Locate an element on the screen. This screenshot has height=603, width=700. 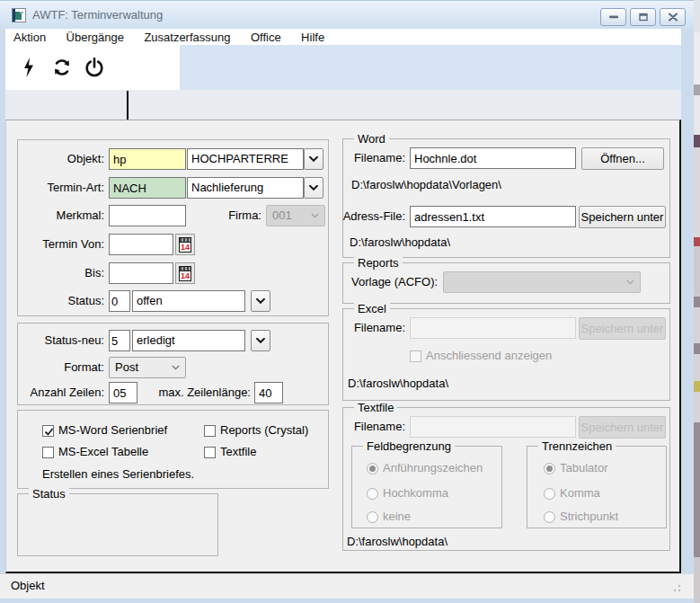
firma-combo-disabled: 001 is located at coordinates (296, 216).